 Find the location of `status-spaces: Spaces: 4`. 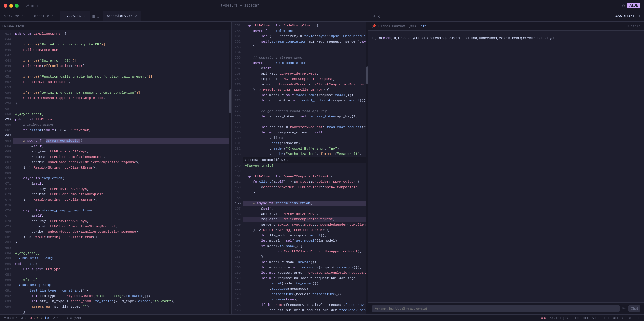

status-spaces: Spaces: 4 is located at coordinates (601, 318).